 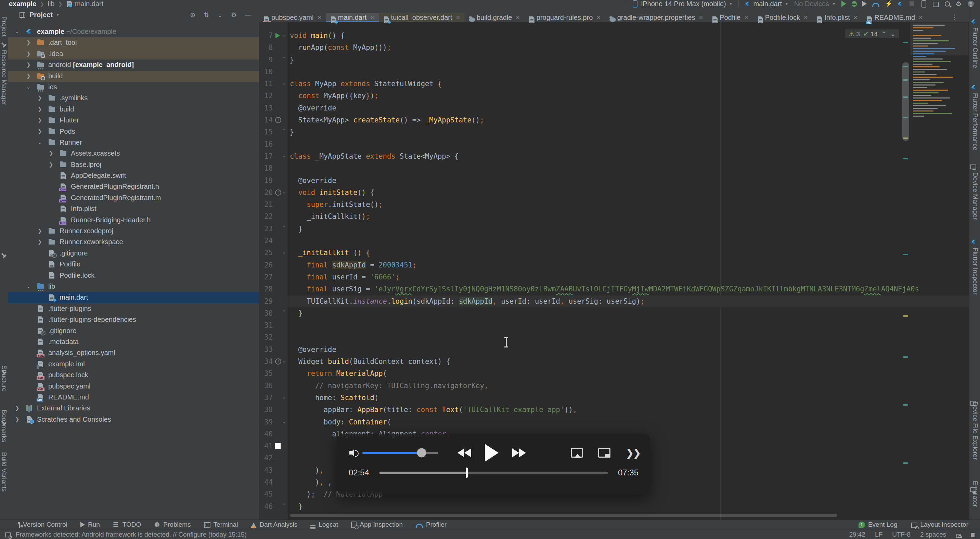 What do you see at coordinates (614, 157) in the screenshot?
I see `code-line-17: 17⌄class _MyAppState extends State<MyApp…` at bounding box center [614, 157].